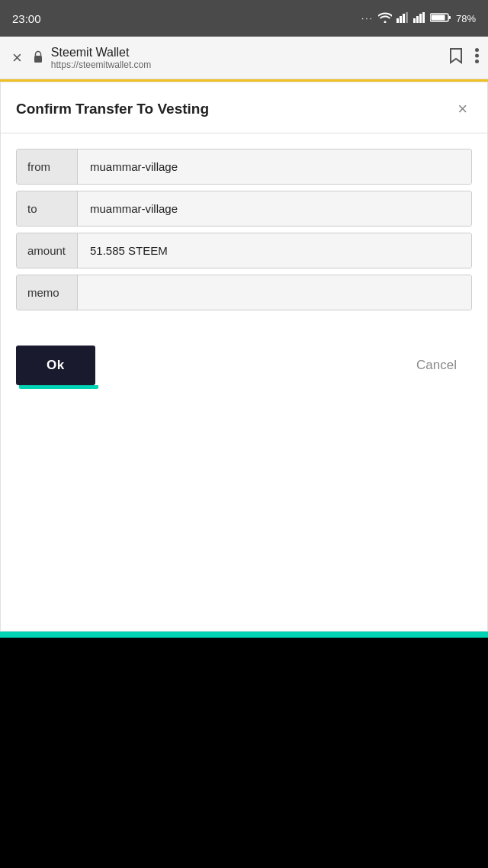 The height and width of the screenshot is (868, 488). I want to click on status-bar: 23:00 ···, so click(244, 18).